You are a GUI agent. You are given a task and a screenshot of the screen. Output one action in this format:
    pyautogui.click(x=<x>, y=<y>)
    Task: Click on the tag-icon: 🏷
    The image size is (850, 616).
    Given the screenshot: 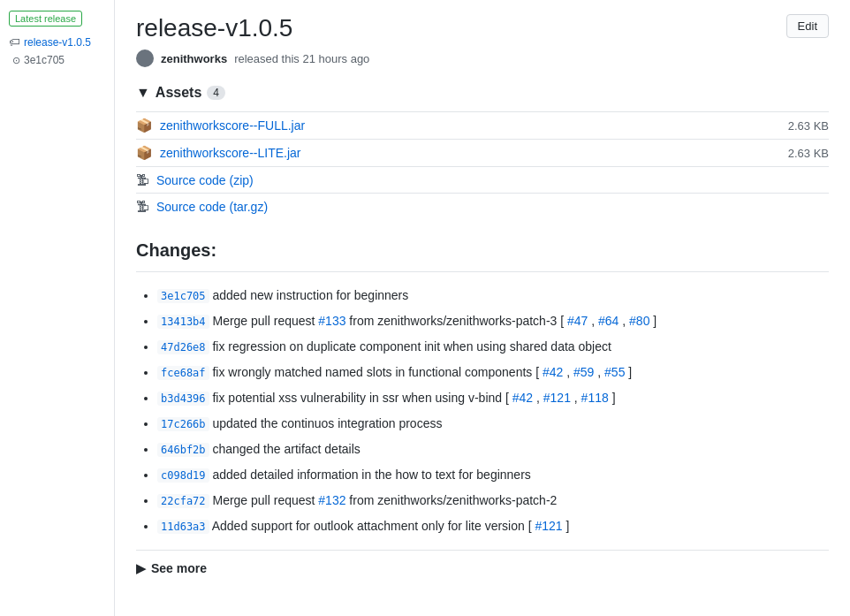 What is the action you would take?
    pyautogui.click(x=14, y=42)
    